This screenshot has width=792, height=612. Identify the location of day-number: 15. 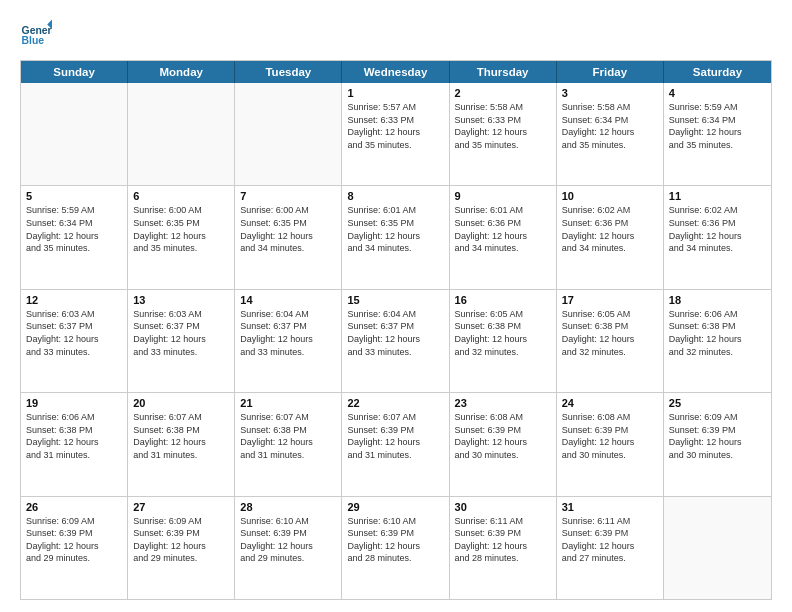
(395, 300).